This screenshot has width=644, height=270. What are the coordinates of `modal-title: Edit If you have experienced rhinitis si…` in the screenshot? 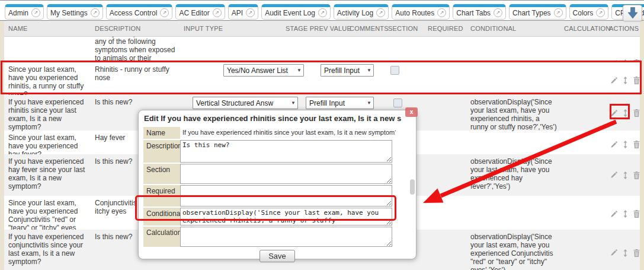 It's located at (277, 120).